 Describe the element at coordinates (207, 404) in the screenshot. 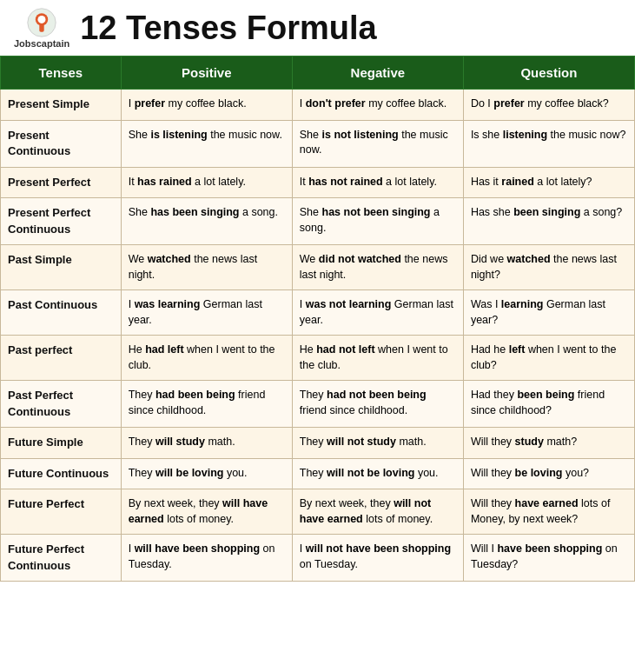

I see `positive-cell: They had been being friend since childho…` at that location.